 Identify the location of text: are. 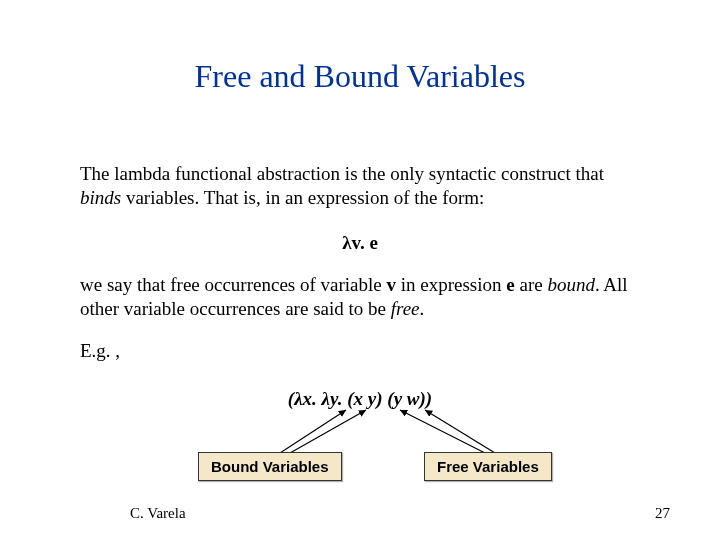
(532, 284).